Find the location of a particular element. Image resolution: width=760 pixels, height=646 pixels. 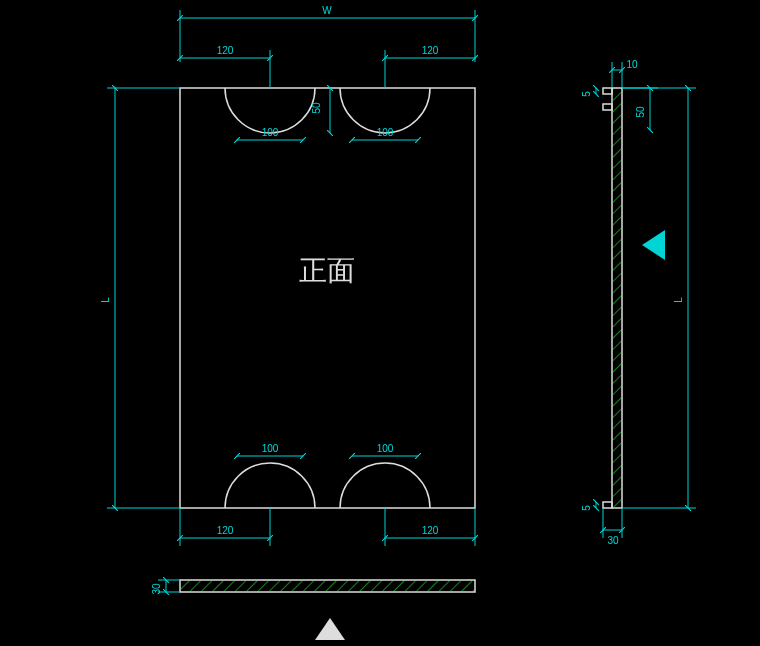

dim-10: 10 is located at coordinates (632, 64).